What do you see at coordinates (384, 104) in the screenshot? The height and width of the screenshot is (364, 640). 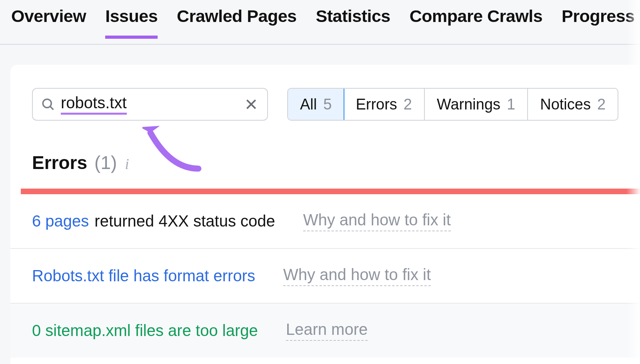 I see `filter-errors: Errors 2` at bounding box center [384, 104].